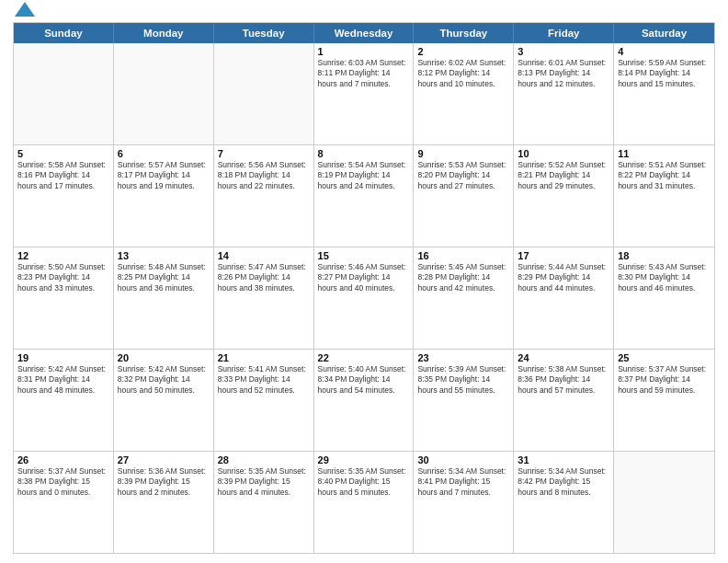 This screenshot has height=563, width=728. I want to click on day-cell-19: 19Sunrise: 5:42 AM Sunset: 8:31 PM Dayli…, so click(64, 400).